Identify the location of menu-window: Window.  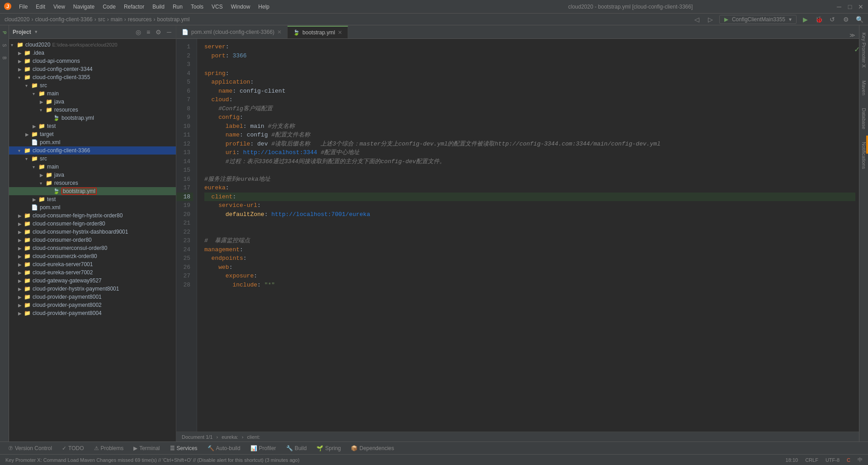
(241, 7).